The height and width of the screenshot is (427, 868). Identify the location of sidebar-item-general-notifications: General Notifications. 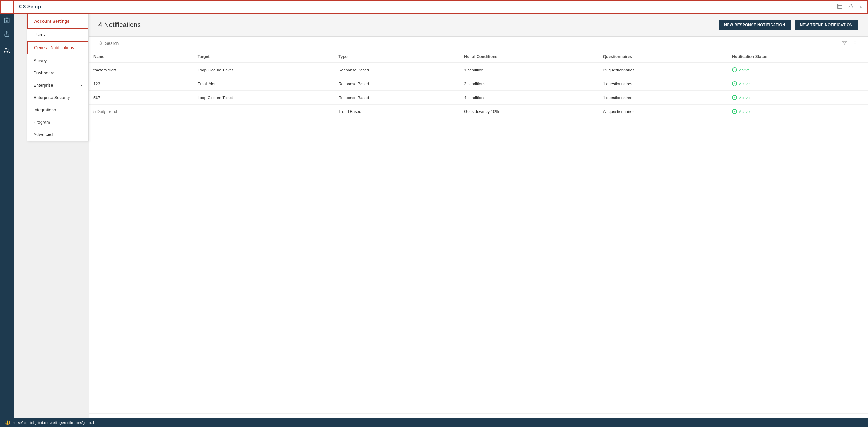
(58, 48).